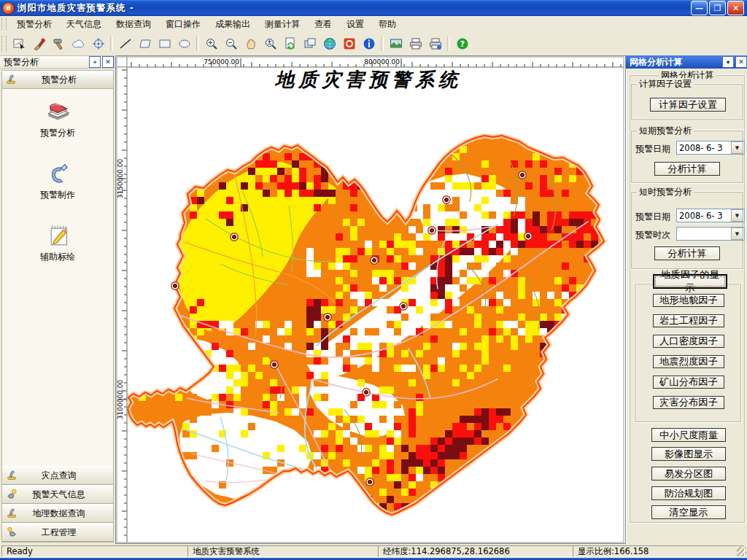 This screenshot has height=560, width=747. I want to click on map-pointer-icon, so click(19, 44).